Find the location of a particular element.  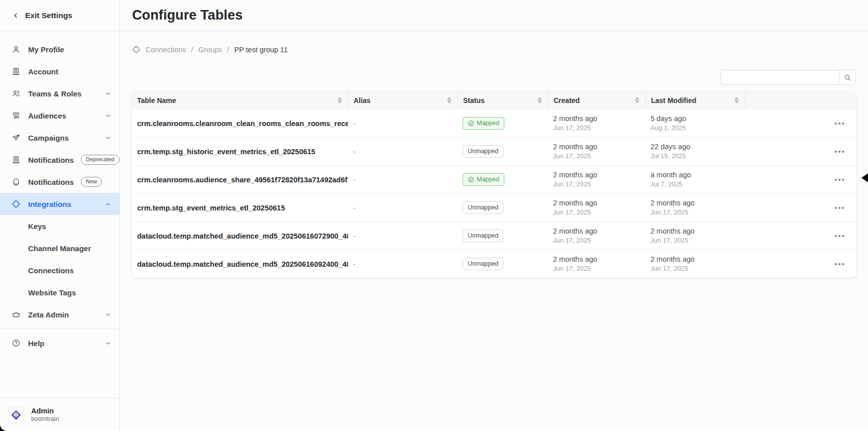

circles-icon is located at coordinates (16, 116).